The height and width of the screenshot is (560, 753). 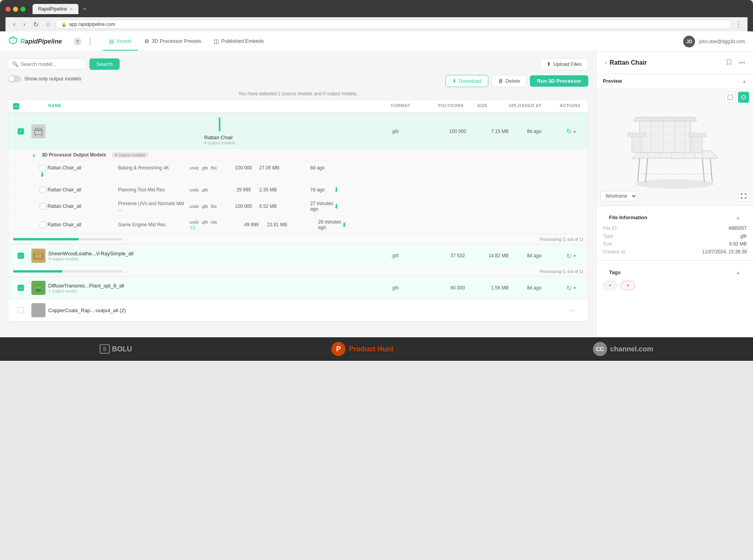 I want to click on rattan-chair-expand-btn: ▲, so click(x=575, y=131).